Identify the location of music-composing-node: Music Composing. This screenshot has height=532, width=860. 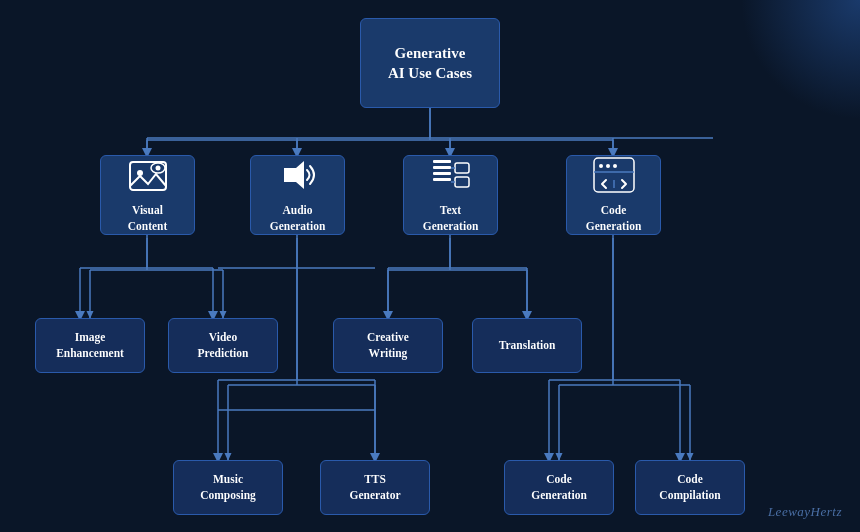
(228, 488).